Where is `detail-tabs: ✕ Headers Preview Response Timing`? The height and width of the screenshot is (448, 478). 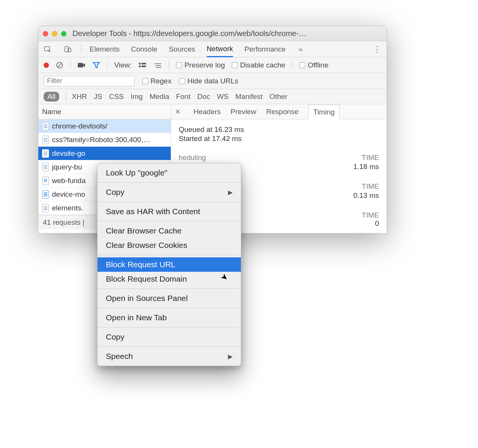
detail-tabs: ✕ Headers Preview Response Timing is located at coordinates (279, 112).